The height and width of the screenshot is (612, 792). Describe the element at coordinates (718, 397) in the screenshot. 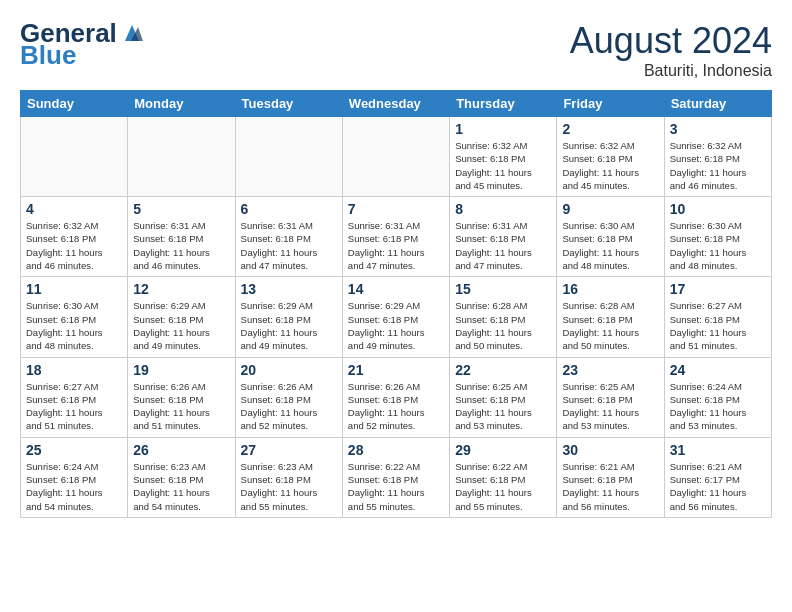

I see `calendar-cell: 24Sunrise: 6:24 AM Sunset: 6:18 PM Dayli…` at that location.